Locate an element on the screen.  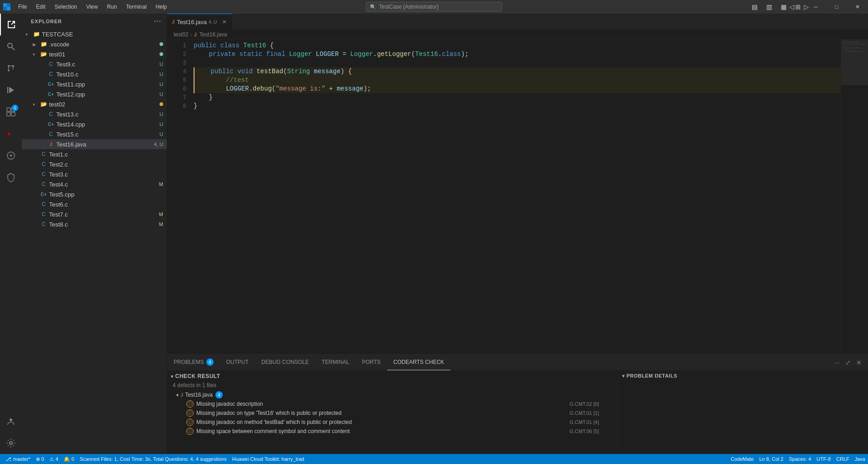
tree-item-test02: ▾ 📂 test02 is located at coordinates (95, 104).